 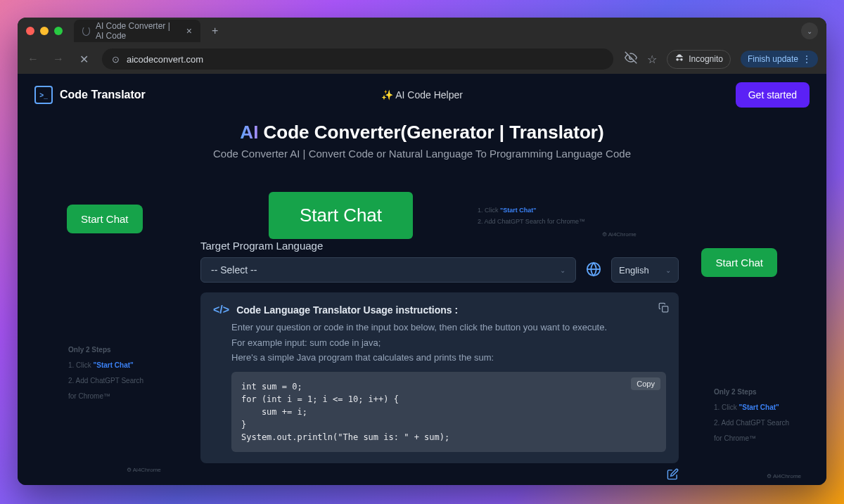 I want to click on bookmark-star-icon: ☆, so click(x=652, y=59).